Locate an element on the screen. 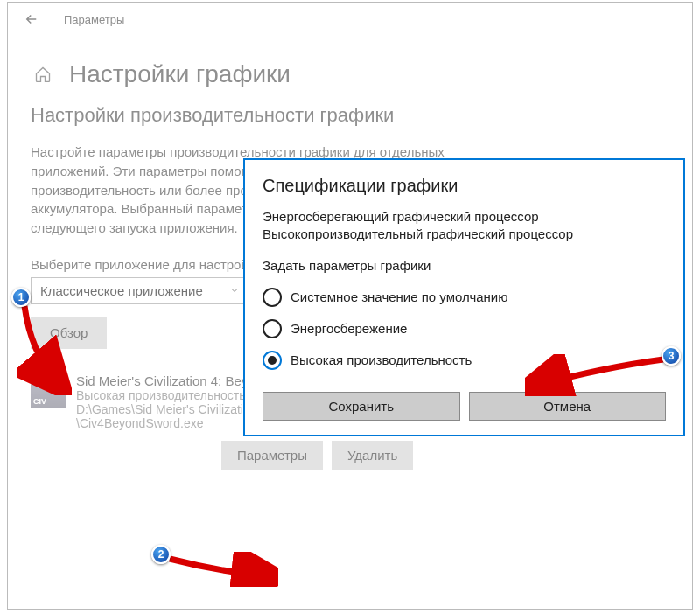 This screenshot has height=613, width=700. section-heading: Настройки производительности графики is located at coordinates (350, 115).